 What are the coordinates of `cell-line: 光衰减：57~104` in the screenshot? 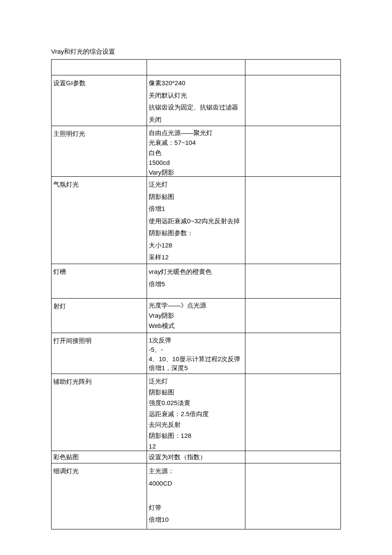 It's located at (196, 142).